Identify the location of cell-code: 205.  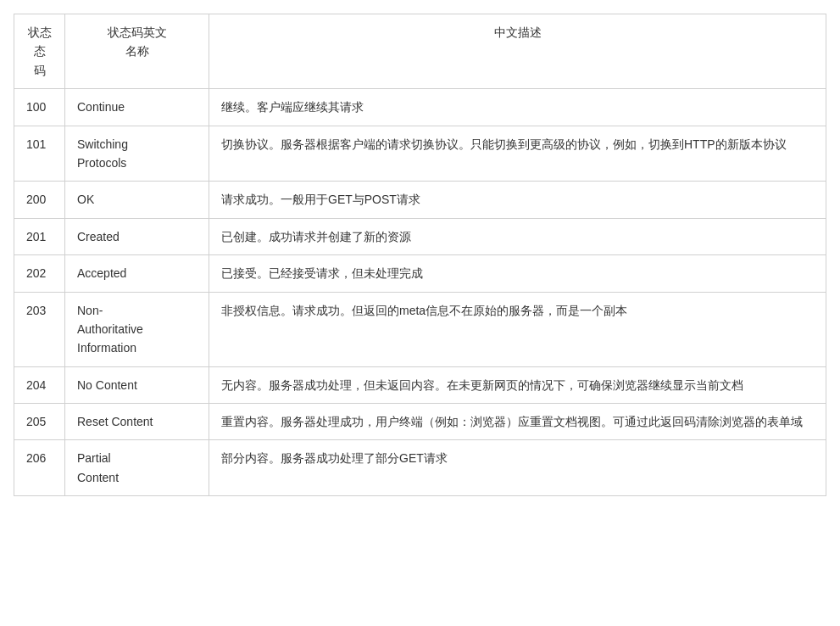
(40, 422).